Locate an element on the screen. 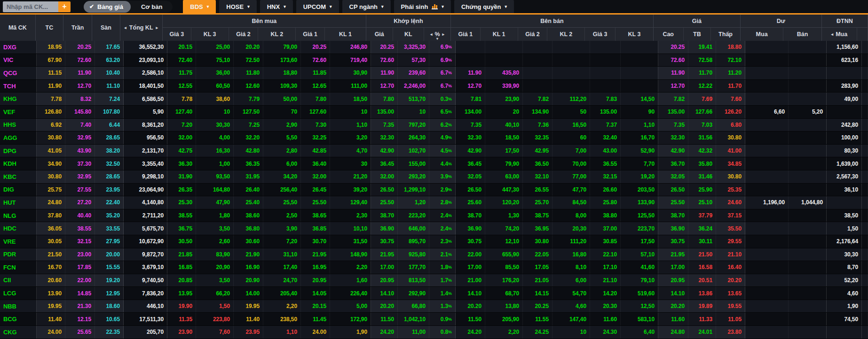  column-header-mua-gia2: Giá 2 is located at coordinates (244, 34).